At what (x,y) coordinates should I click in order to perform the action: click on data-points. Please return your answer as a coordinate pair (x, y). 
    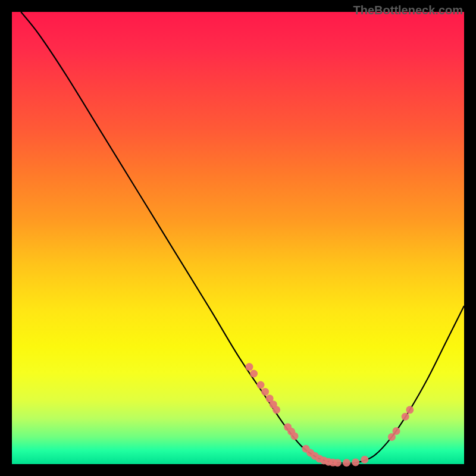
    Looking at the image, I should click on (330, 415).